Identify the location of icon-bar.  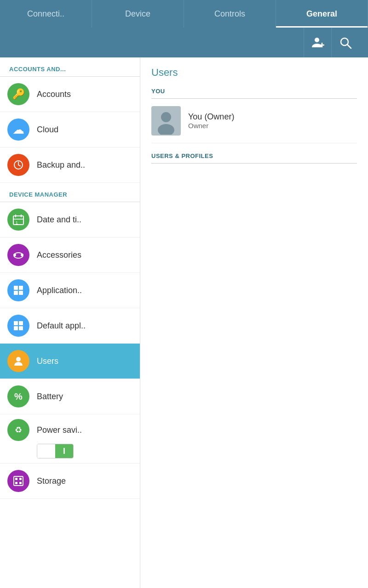
(184, 42).